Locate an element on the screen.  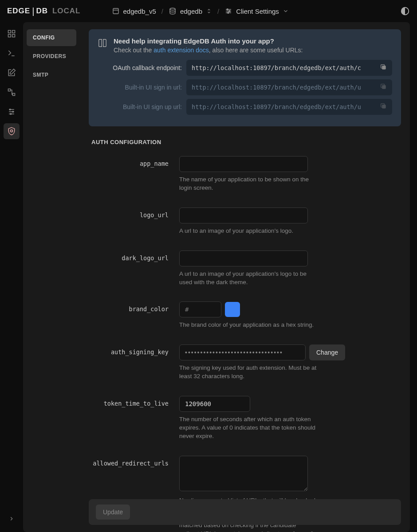
label-dark-logo-url: dark_logo_url is located at coordinates (129, 269).